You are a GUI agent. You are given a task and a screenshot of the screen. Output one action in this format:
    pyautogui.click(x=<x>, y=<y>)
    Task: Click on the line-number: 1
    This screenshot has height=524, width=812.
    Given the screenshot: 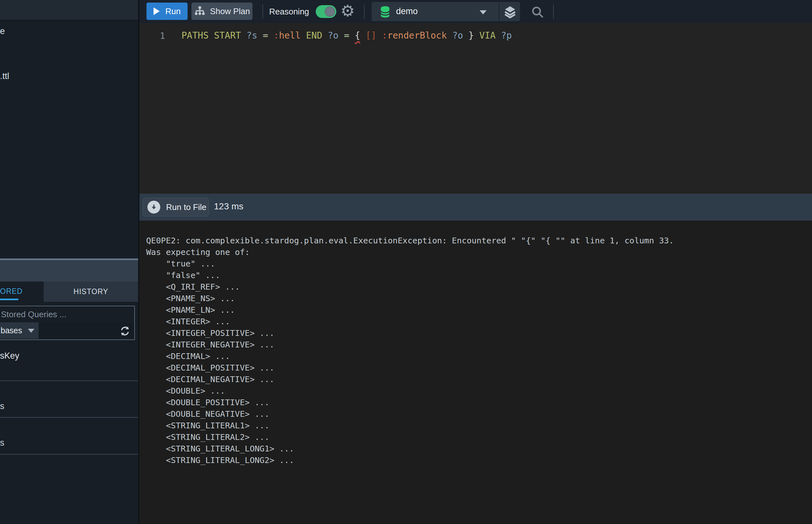 What is the action you would take?
    pyautogui.click(x=161, y=36)
    